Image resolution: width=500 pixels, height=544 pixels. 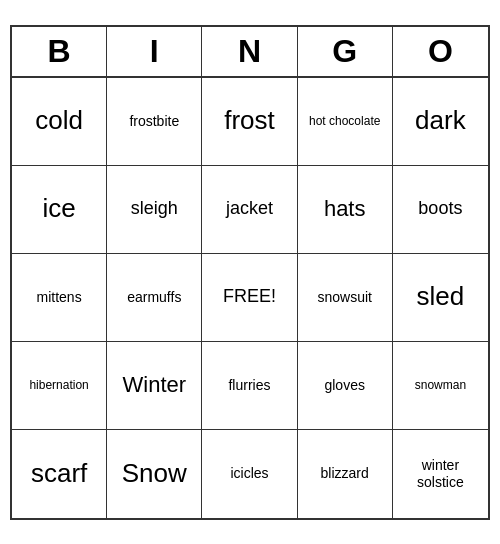 I want to click on header-letter: G, so click(x=346, y=52).